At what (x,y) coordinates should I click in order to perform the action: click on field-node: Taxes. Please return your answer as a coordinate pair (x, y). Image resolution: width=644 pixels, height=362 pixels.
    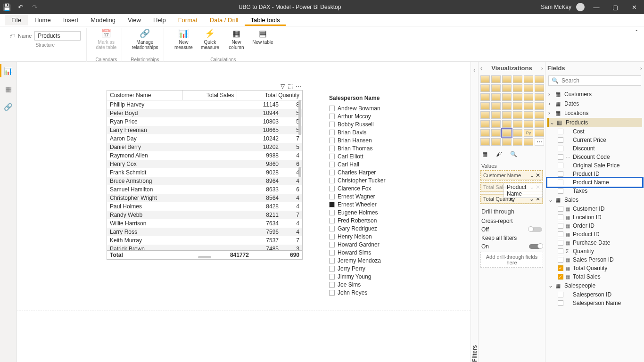
    Looking at the image, I should click on (595, 191).